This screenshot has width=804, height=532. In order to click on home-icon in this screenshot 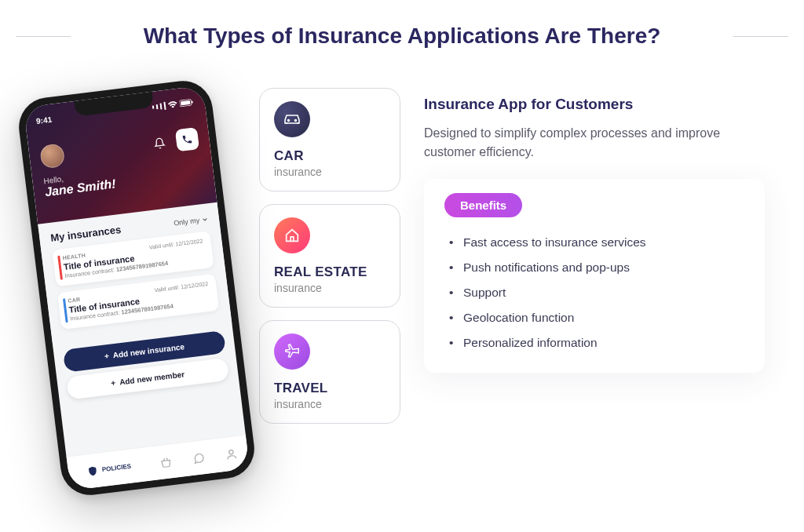, I will do `click(292, 235)`.